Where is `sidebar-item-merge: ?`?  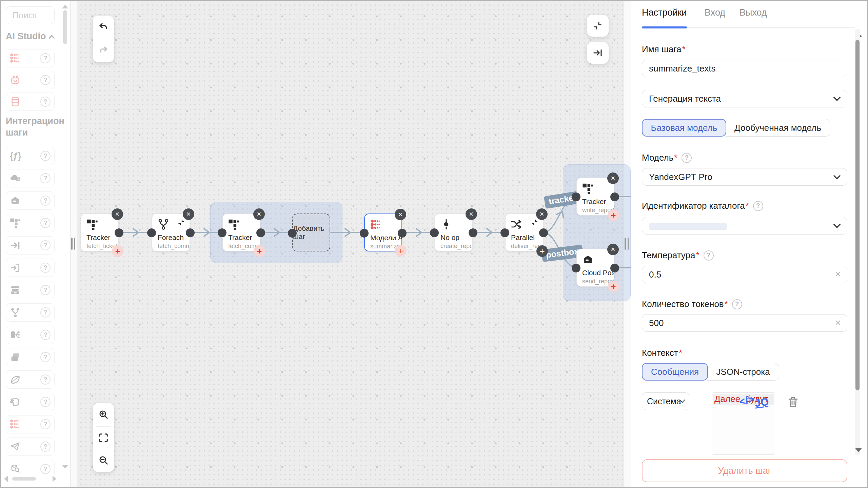
sidebar-item-merge: ? is located at coordinates (30, 312).